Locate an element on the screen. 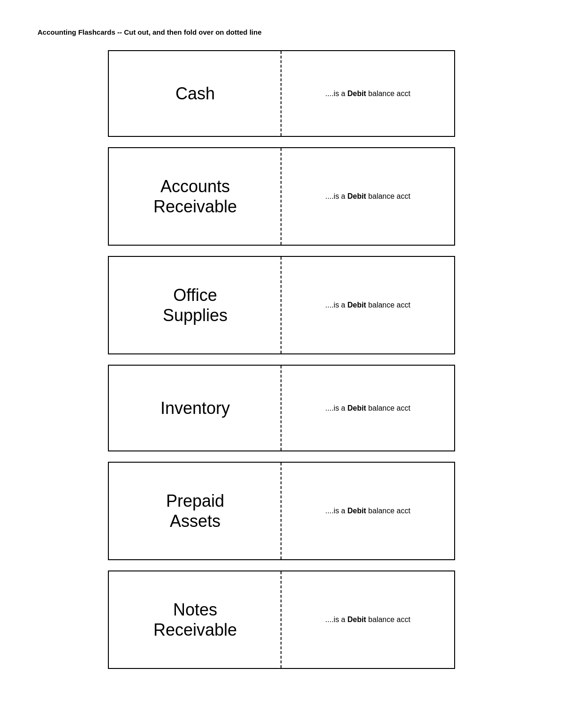 The width and height of the screenshot is (563, 728). flashcard-back-bold-office-supplies: Debit is located at coordinates (357, 305).